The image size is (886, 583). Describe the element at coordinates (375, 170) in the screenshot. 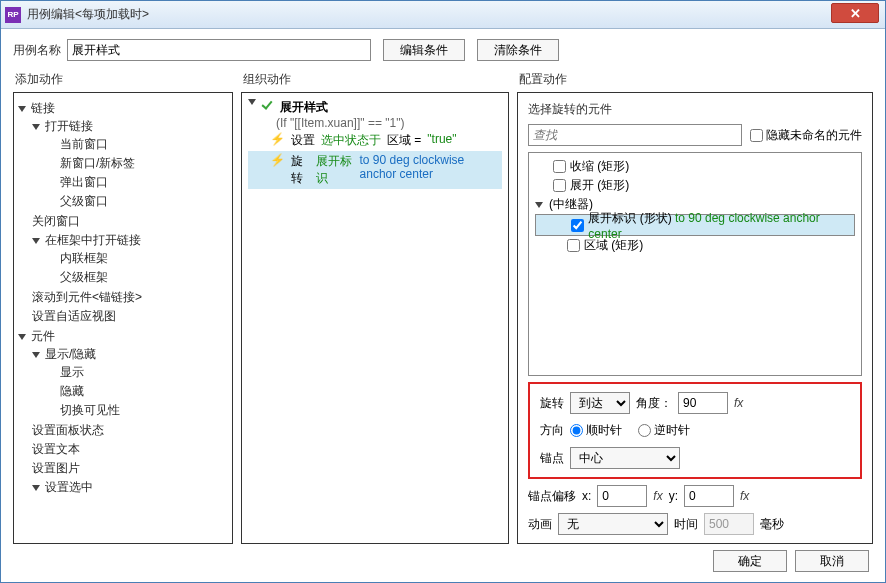

I see `action-row-selected: ⚡ 旋转 展开标识 to 90 deg clockwise anchor cen…` at that location.